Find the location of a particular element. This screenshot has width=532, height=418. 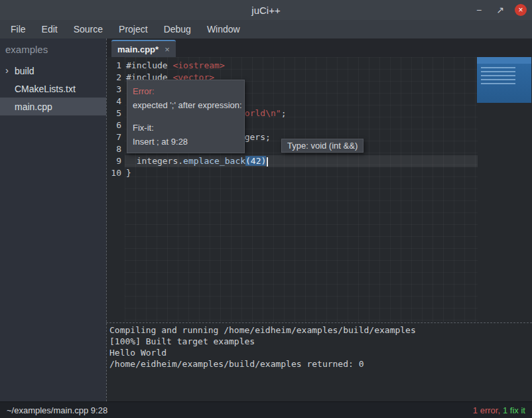

status-bar: ~/examples/main.cpp 9:28 1 error,1 fix i… is located at coordinates (266, 410).